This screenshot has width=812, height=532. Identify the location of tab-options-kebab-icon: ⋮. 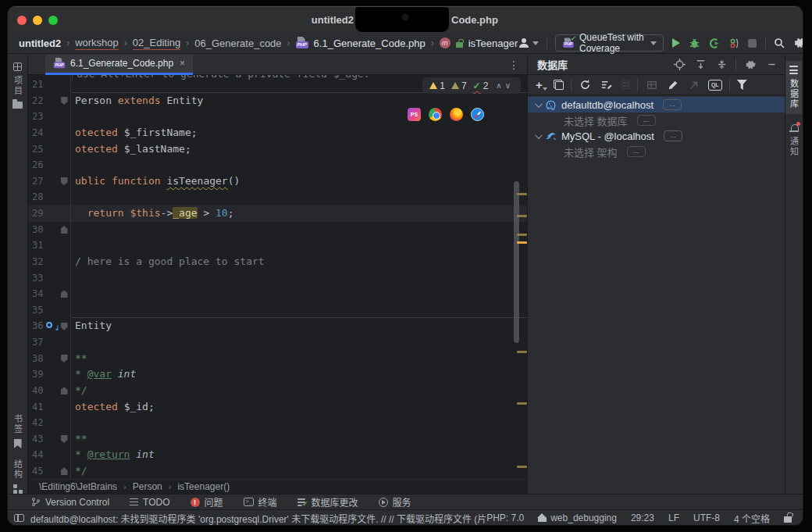
(514, 65).